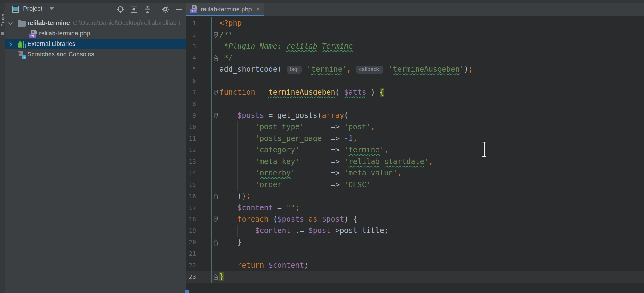 This screenshot has height=293, width=644. Describe the element at coordinates (415, 58) in the screenshot. I see `code-line: 4 */` at that location.